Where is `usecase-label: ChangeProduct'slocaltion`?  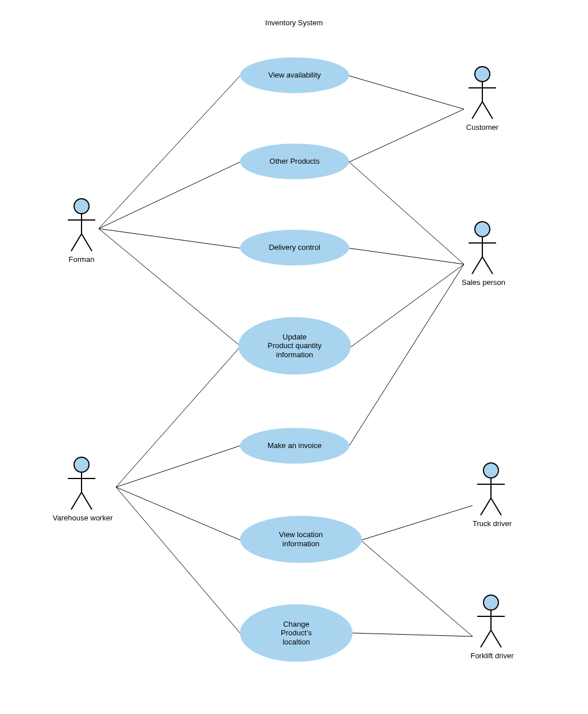 usecase-label: ChangeProduct'slocaltion is located at coordinates (296, 633).